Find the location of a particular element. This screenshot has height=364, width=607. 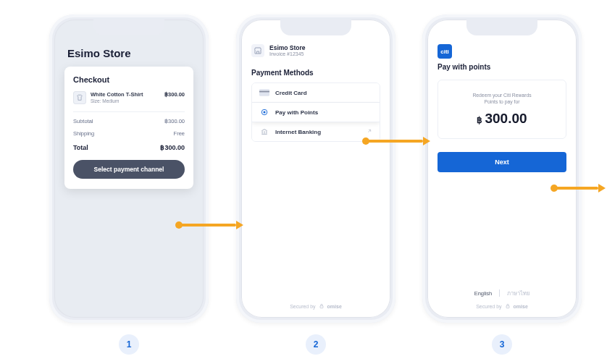

product-row: White Cotton T-Shirt Size: Medium ฿300.0… is located at coordinates (129, 101).